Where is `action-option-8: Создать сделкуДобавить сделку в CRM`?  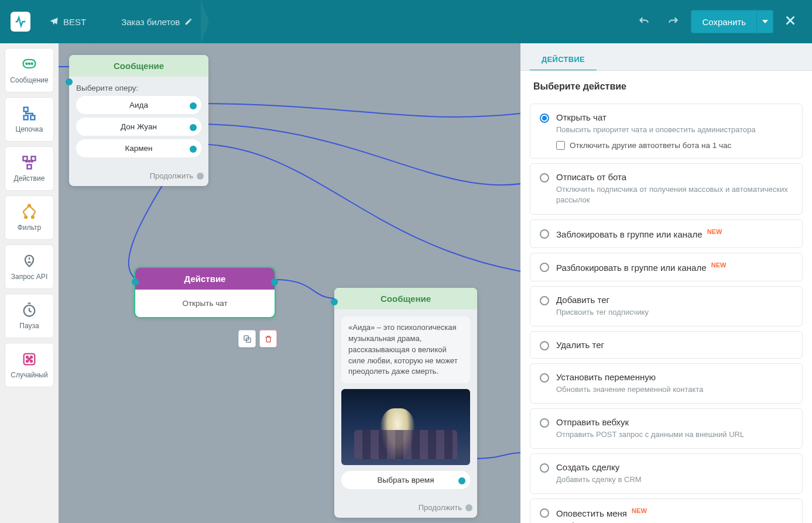 action-option-8: Создать сделкуДобавить сделку в CRM is located at coordinates (666, 474).